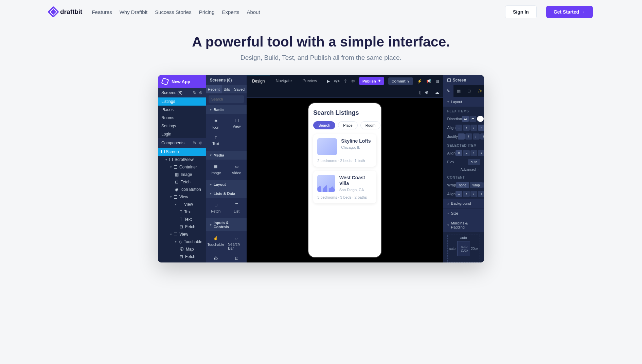 This screenshot has width=642, height=364. What do you see at coordinates (476, 185) in the screenshot?
I see `wrap-wrap: wrap` at bounding box center [476, 185].